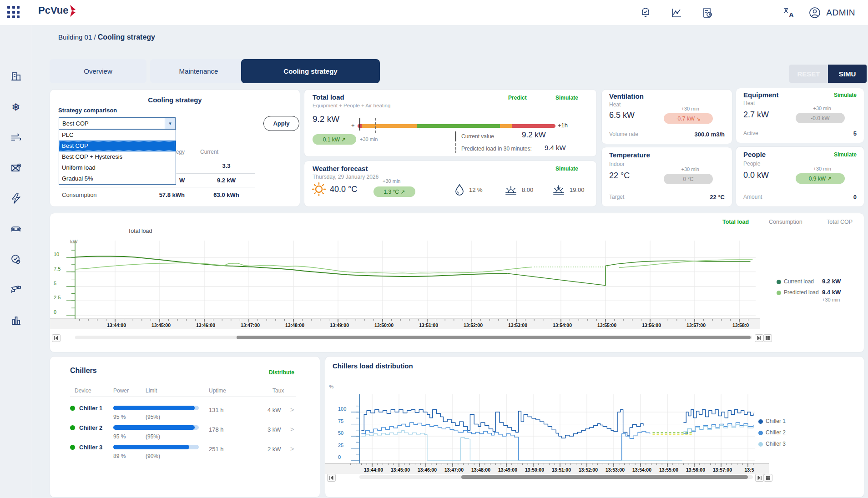 The width and height of the screenshot is (868, 498). Describe the element at coordinates (776, 444) in the screenshot. I see `legend-label: Chiller 3` at that location.